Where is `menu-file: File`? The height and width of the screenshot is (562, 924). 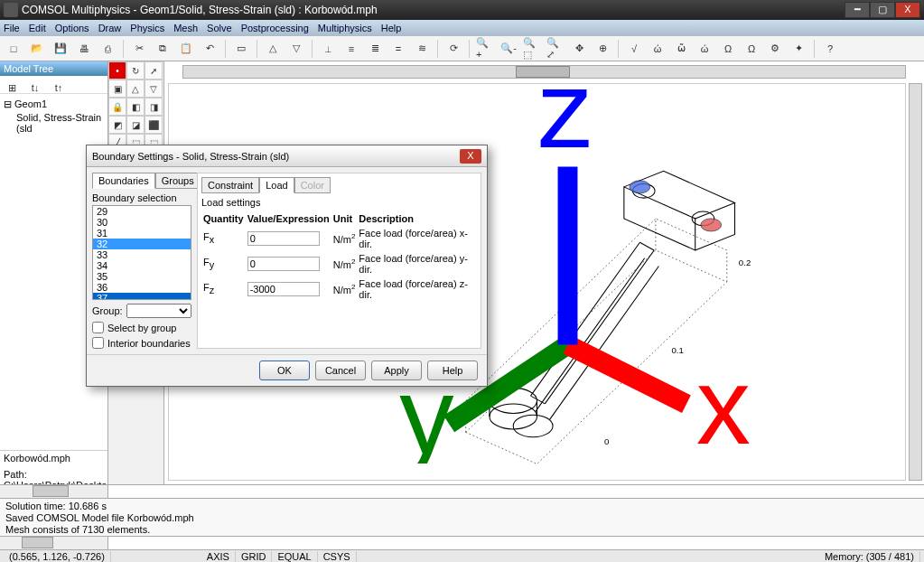
menu-file: File is located at coordinates (12, 28).